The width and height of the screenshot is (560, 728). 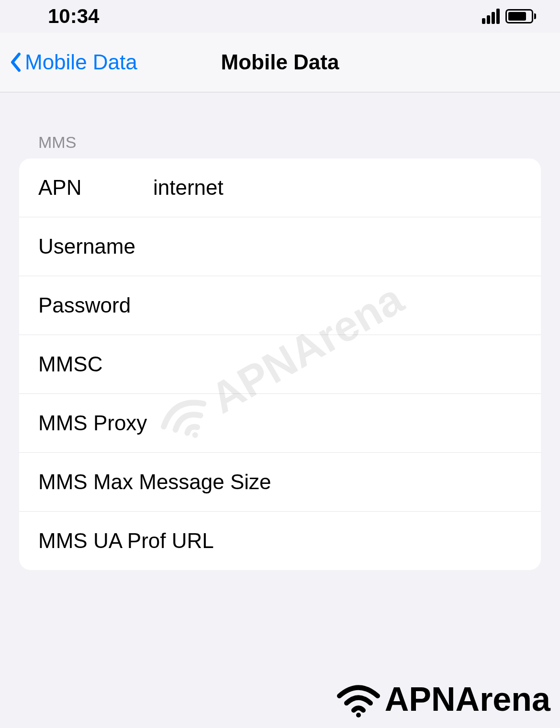 I want to click on mms-proxy-label: MMS Proxy, so click(x=96, y=423).